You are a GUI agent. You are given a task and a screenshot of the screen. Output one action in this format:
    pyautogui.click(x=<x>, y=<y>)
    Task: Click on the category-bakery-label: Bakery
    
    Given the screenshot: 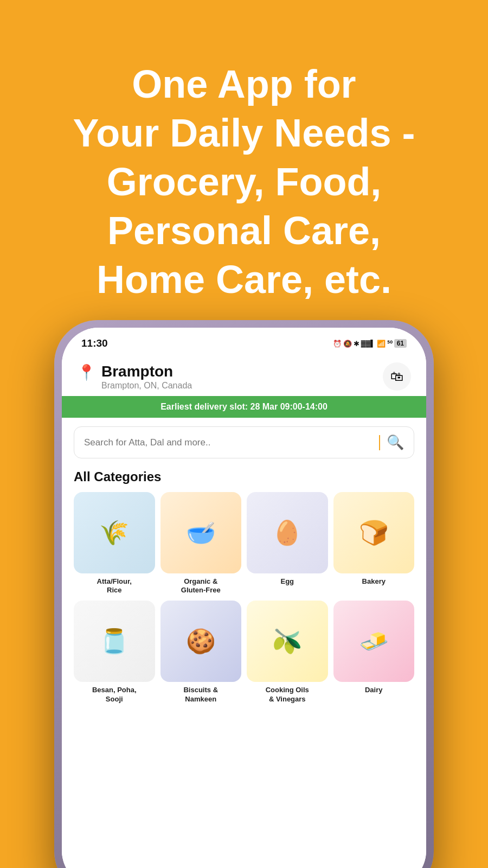 What is the action you would take?
    pyautogui.click(x=374, y=582)
    